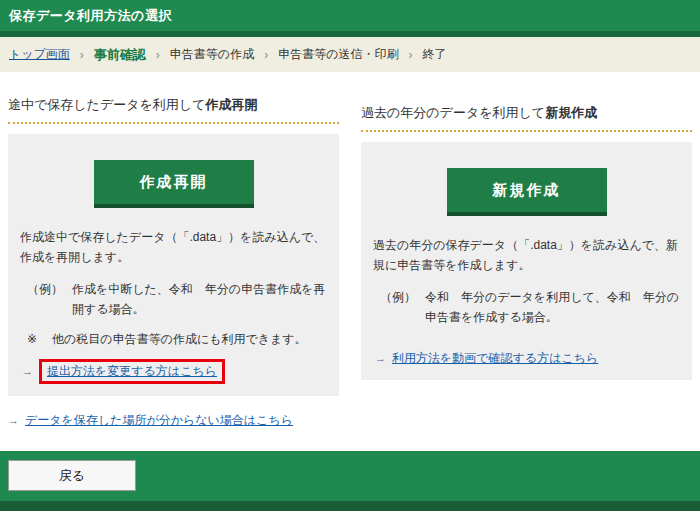 The image size is (700, 511). I want to click on back-button: 戻る, so click(72, 476).